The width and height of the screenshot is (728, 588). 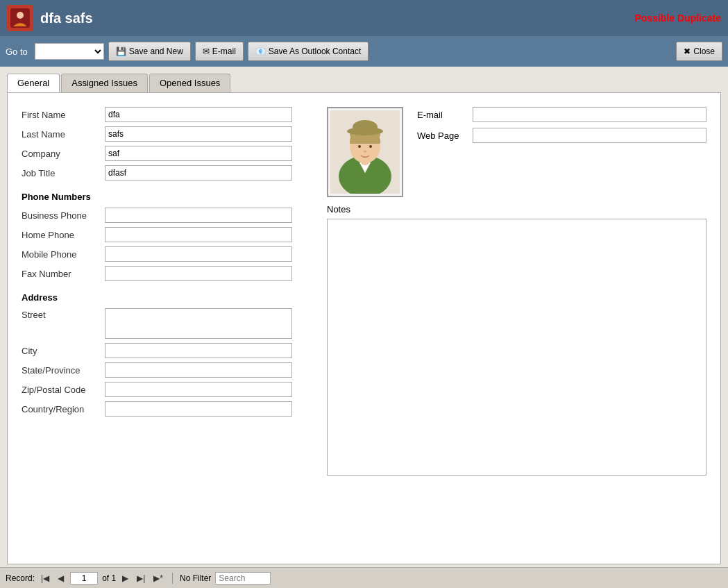 What do you see at coordinates (337, 18) in the screenshot?
I see `window-title: dfa safs` at bounding box center [337, 18].